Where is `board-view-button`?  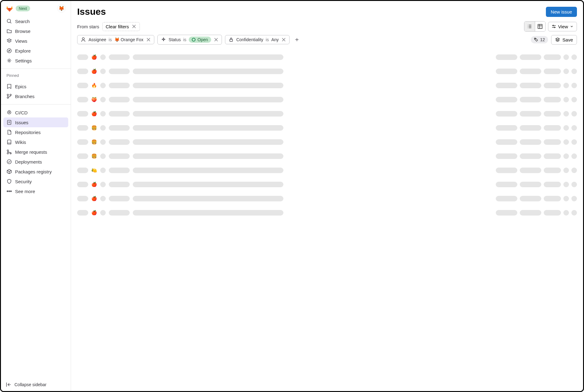
board-view-button is located at coordinates (540, 26).